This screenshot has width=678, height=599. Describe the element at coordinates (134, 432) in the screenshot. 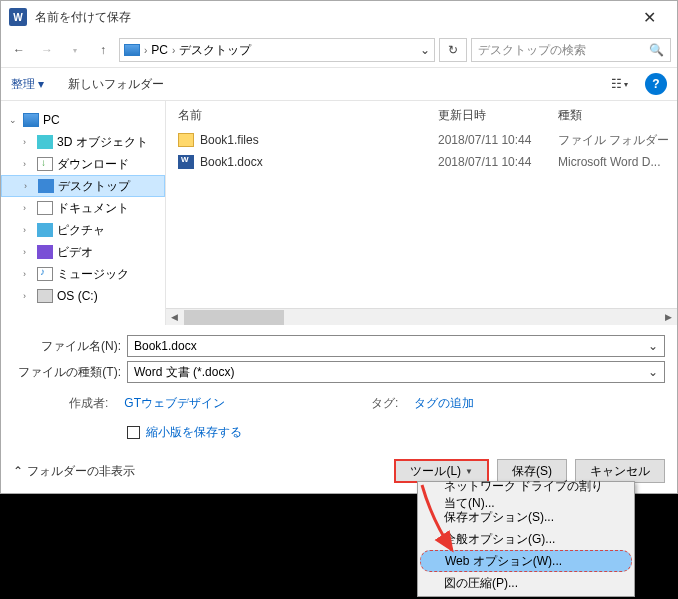

I see `thumbnail-checkbox` at that location.